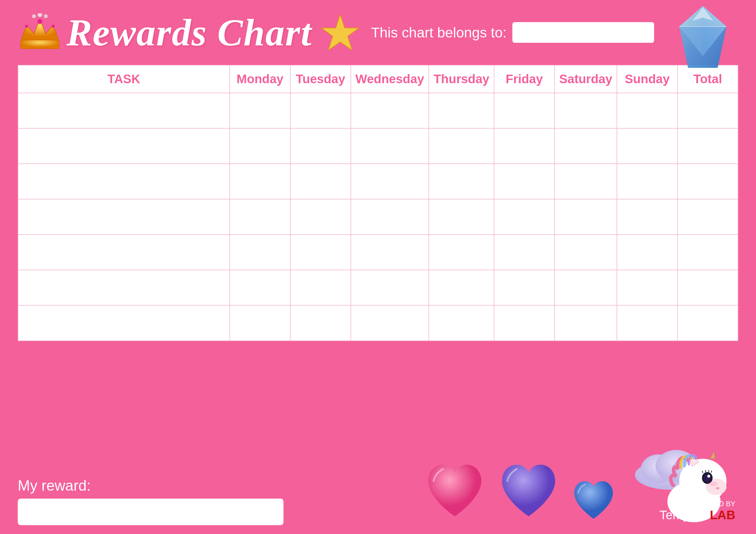 This screenshot has width=756, height=534. What do you see at coordinates (151, 486) in the screenshot?
I see `reward-label: My reward:` at bounding box center [151, 486].